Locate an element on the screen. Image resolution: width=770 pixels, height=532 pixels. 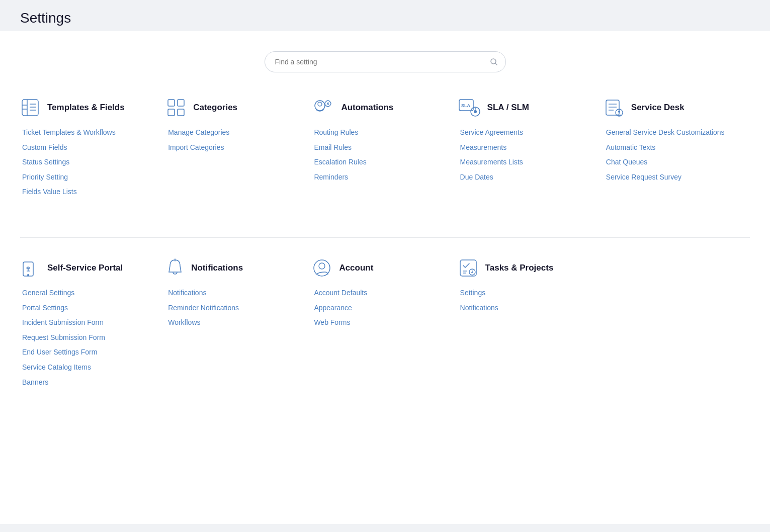
list-item: Import Categories is located at coordinates (235, 148).